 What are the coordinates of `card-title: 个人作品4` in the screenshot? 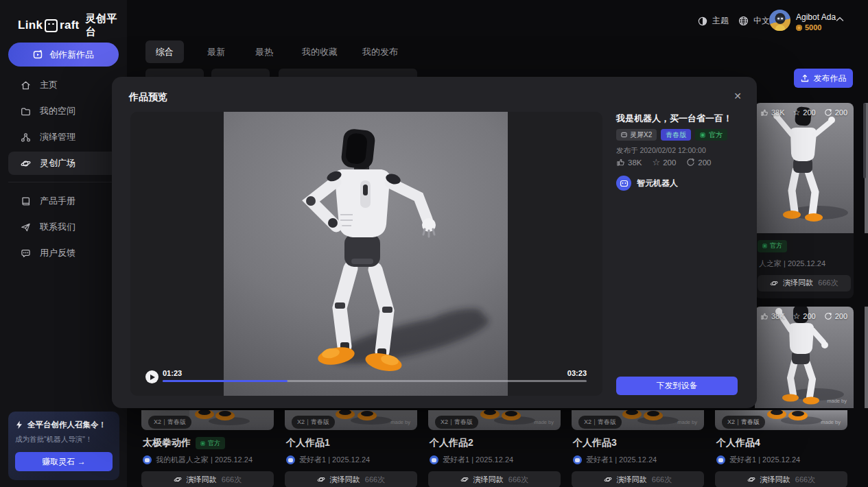 It's located at (738, 443).